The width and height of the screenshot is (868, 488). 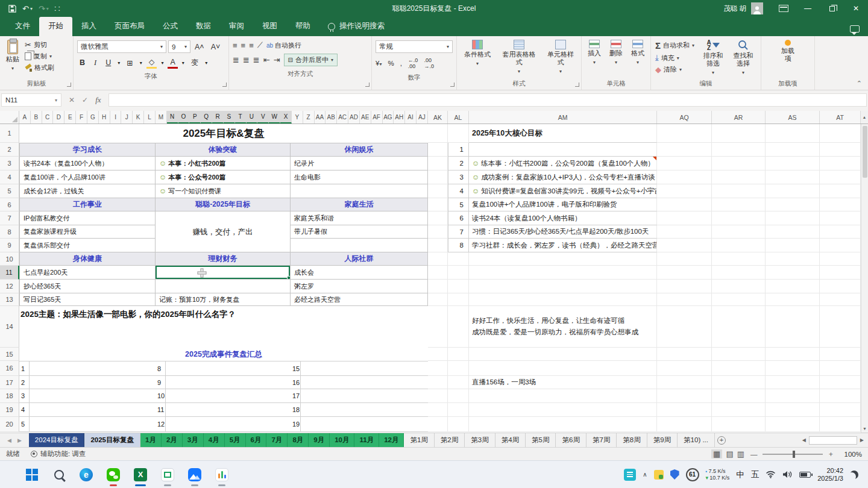 What do you see at coordinates (458, 410) in the screenshot?
I see `cell-r19-al` at bounding box center [458, 410].